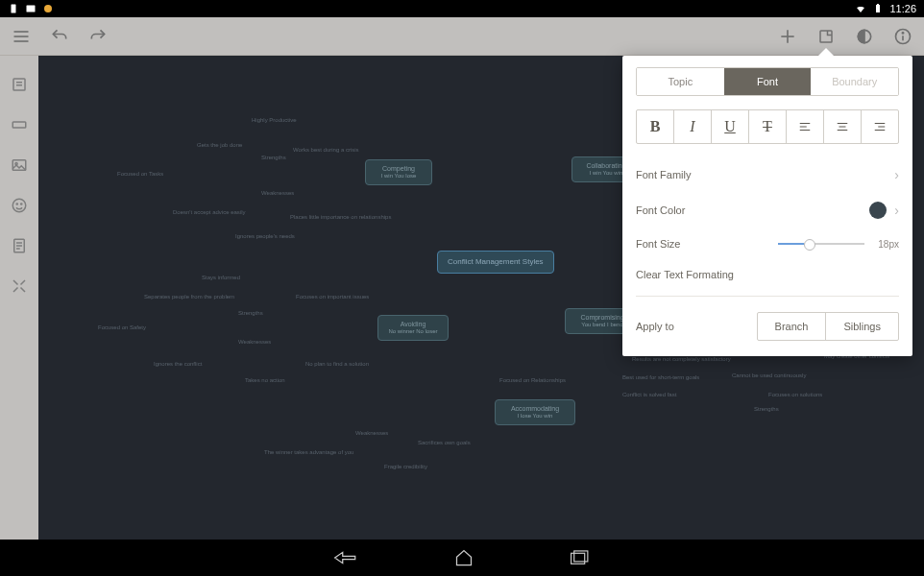 The image size is (924, 576). I want to click on collapse-icon, so click(19, 286).